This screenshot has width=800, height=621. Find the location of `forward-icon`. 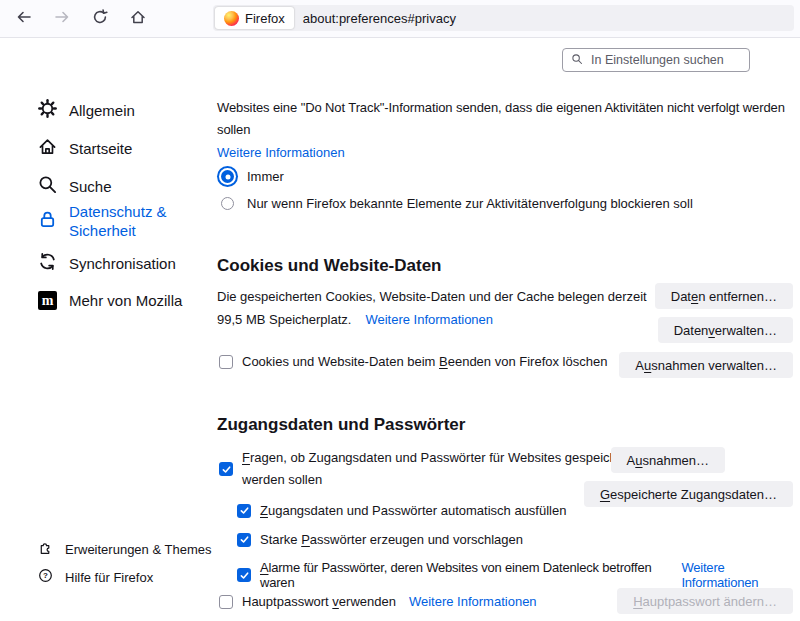

forward-icon is located at coordinates (62, 18).